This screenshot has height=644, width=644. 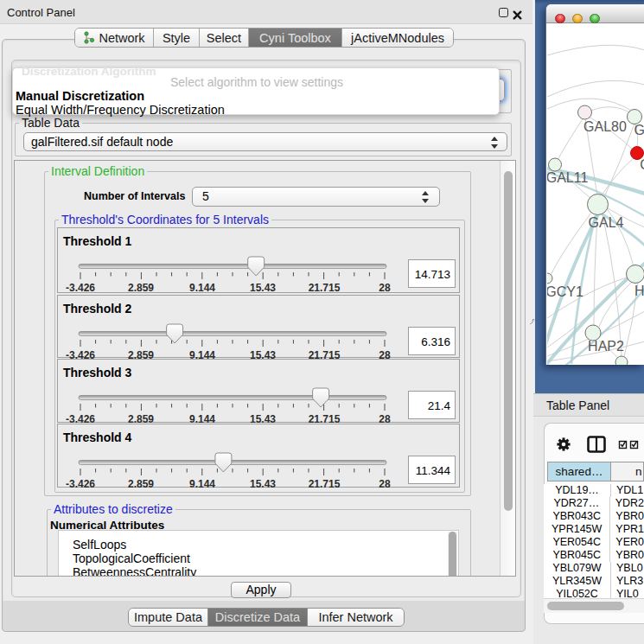 I want to click on svg-text: HAP2, so click(x=606, y=346).